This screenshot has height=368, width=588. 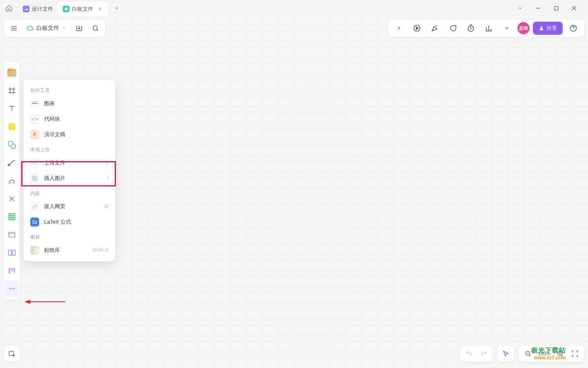 I want to click on history-card, so click(x=477, y=354).